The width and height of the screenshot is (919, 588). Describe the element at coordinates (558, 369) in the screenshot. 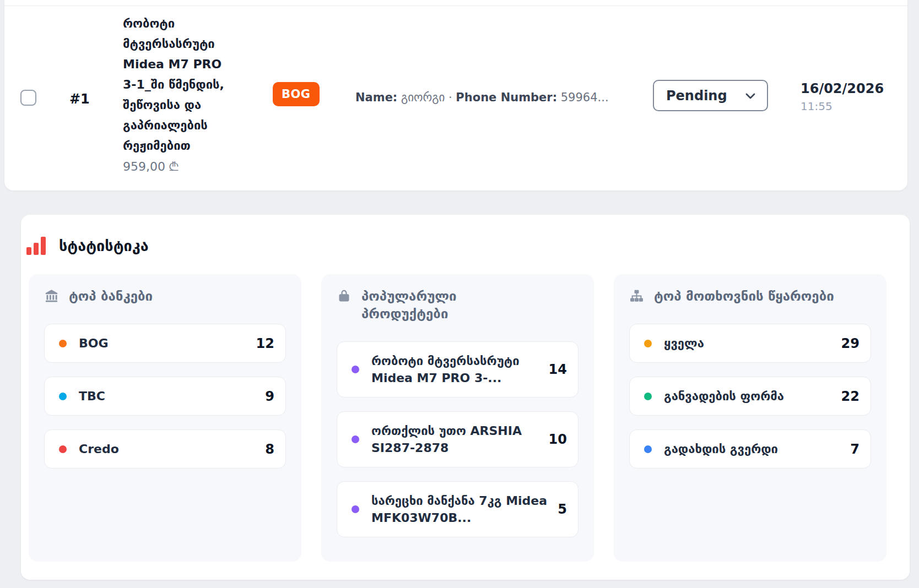

I see `stat-item-value: 14` at that location.